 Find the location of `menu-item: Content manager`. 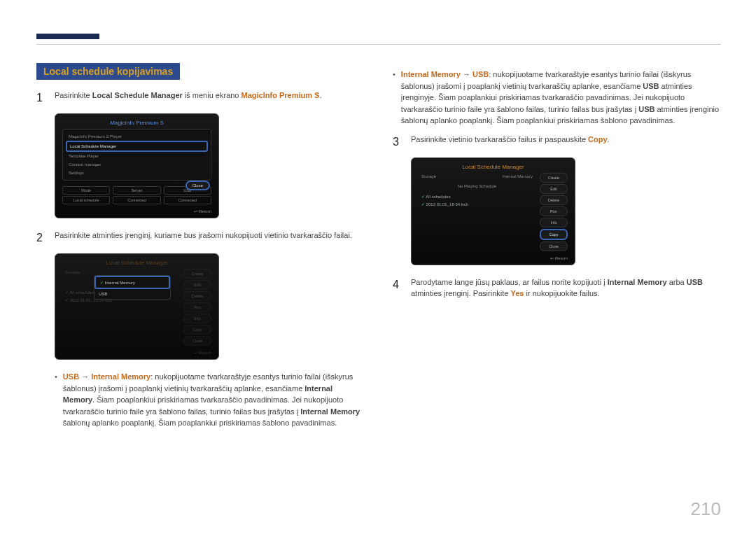

menu-item: Content manager is located at coordinates (137, 164).